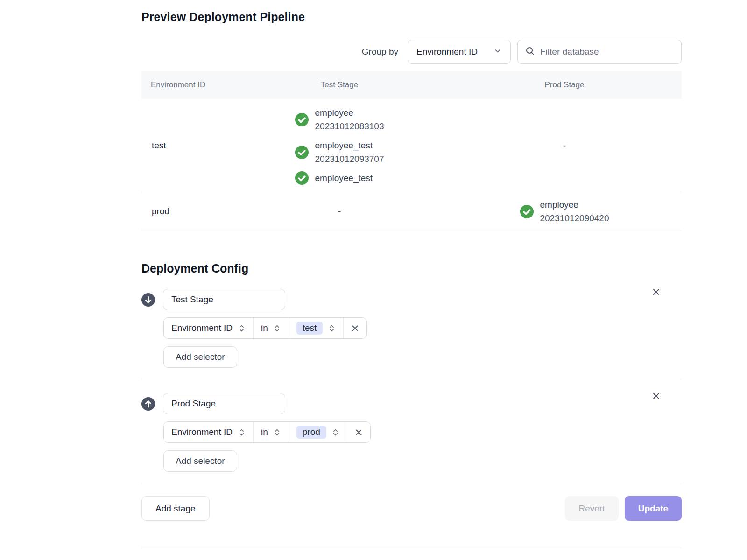 The width and height of the screenshot is (747, 560). Describe the element at coordinates (459, 52) in the screenshot. I see `group-by-select: Environment ID` at that location.